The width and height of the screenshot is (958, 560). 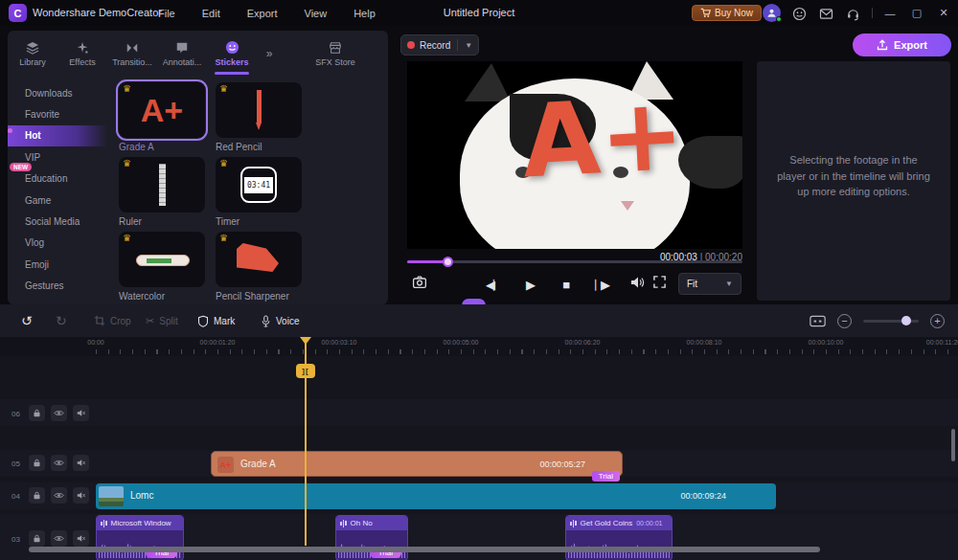 I want to click on clip-lomc: Lomc 00:00:09:24, so click(x=436, y=496).